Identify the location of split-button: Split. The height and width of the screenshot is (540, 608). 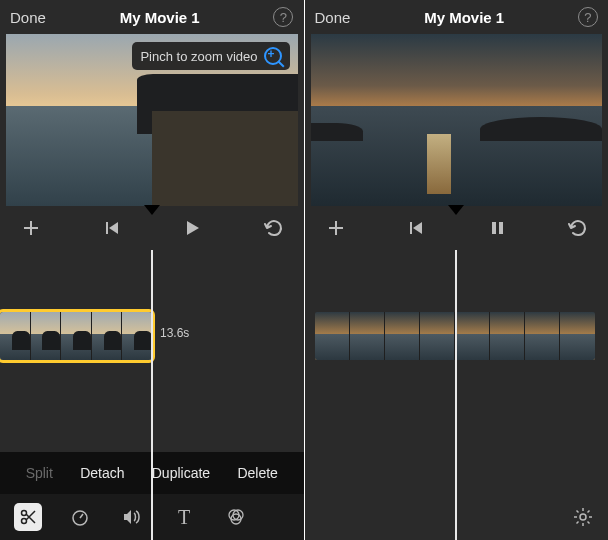
(40, 473).